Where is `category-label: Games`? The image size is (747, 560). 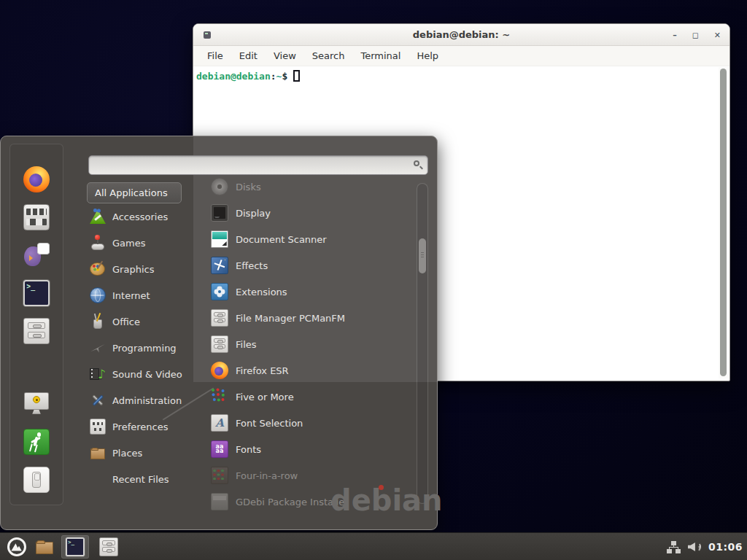
category-label: Games is located at coordinates (128, 244).